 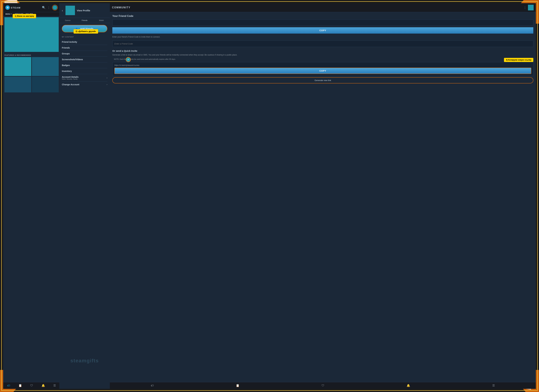 What do you see at coordinates (531, 8) in the screenshot?
I see `community-avatar` at bounding box center [531, 8].